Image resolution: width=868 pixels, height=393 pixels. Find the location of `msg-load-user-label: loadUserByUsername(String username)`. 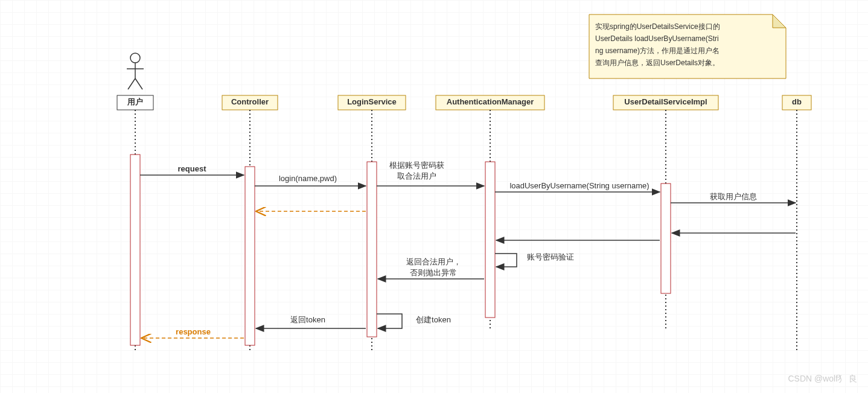

msg-load-user-label: loadUserByUsername(String username) is located at coordinates (579, 186).